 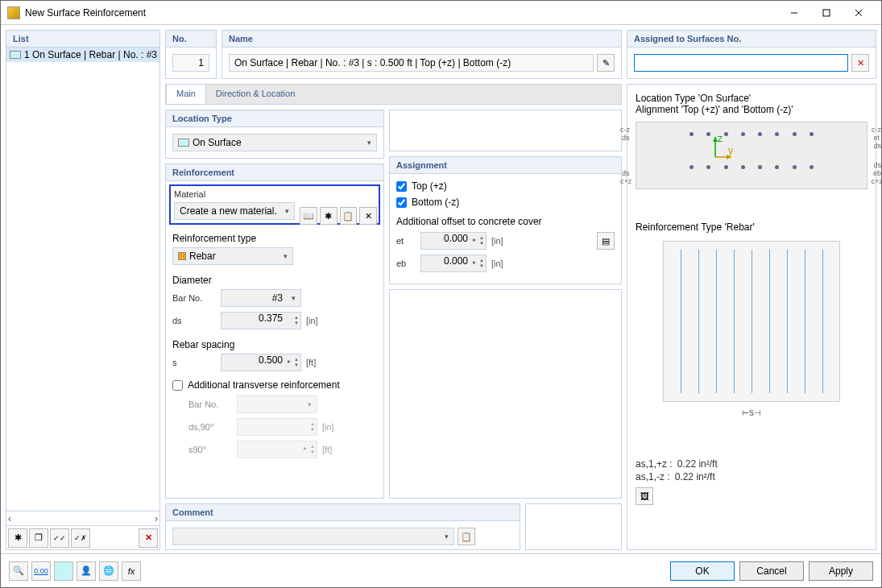 What do you see at coordinates (772, 571) in the screenshot?
I see `cancel-button: Cancel` at bounding box center [772, 571].